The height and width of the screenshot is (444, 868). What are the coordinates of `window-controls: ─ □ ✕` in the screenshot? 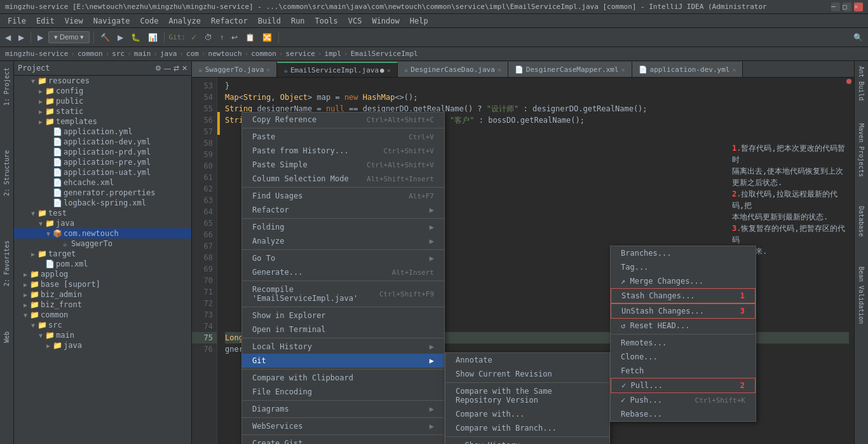 It's located at (847, 7).